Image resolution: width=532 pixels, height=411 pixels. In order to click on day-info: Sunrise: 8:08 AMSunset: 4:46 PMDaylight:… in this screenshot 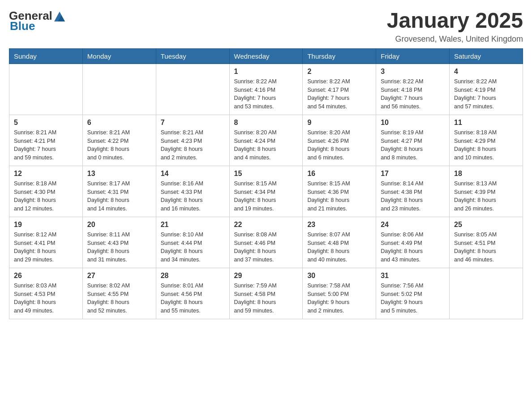, I will do `click(266, 247)`.